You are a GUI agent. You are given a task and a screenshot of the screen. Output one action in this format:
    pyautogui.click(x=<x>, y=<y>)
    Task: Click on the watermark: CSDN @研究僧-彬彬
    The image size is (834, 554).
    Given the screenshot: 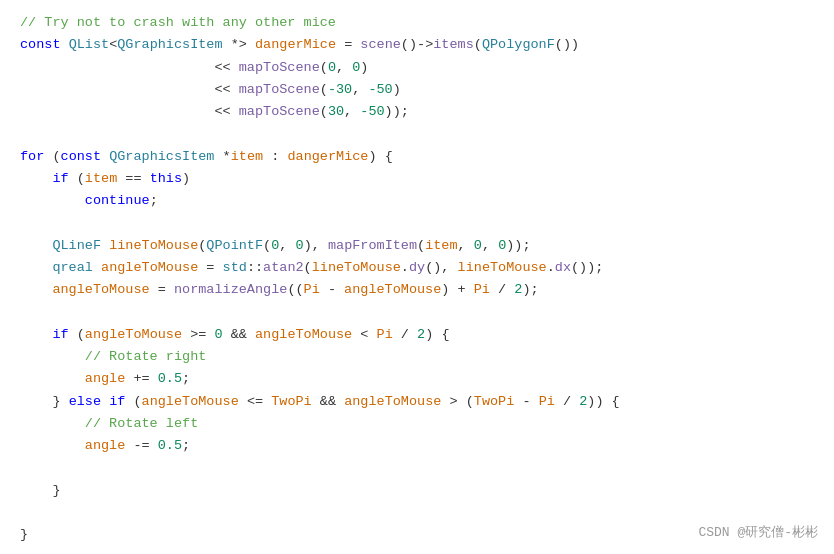 What is the action you would take?
    pyautogui.click(x=758, y=534)
    